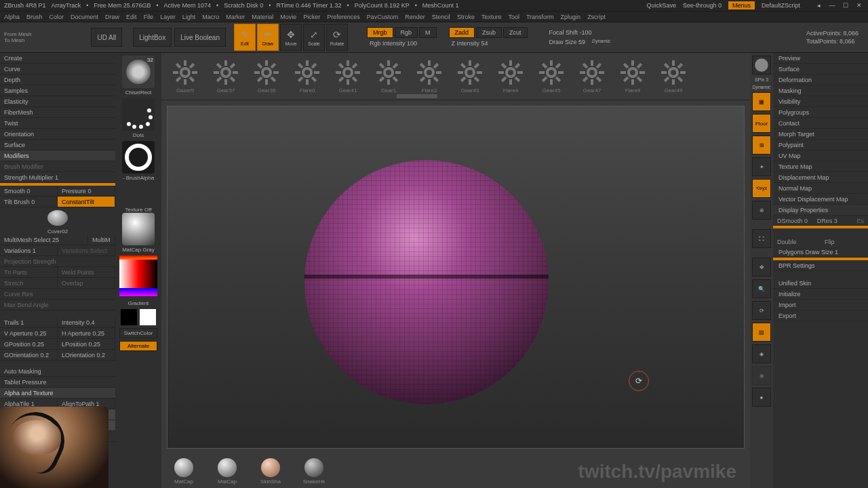 The height and width of the screenshot is (488, 868). What do you see at coordinates (87, 283) in the screenshot?
I see `overlap: Overlap` at bounding box center [87, 283].